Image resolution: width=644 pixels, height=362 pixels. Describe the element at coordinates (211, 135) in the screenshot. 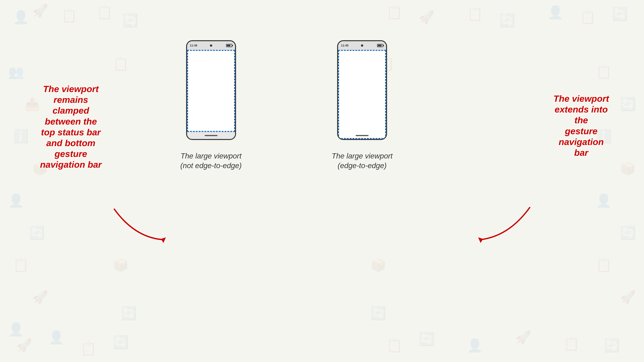

I see `nav-handle-left` at that location.